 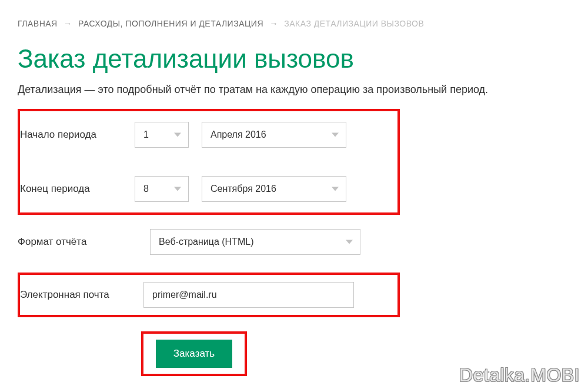 What do you see at coordinates (354, 24) in the screenshot?
I see `breadcrumb-current: ЗАКАЗ ДЕТАЛИЗАЦИИ ВЫЗОВОВ` at bounding box center [354, 24].